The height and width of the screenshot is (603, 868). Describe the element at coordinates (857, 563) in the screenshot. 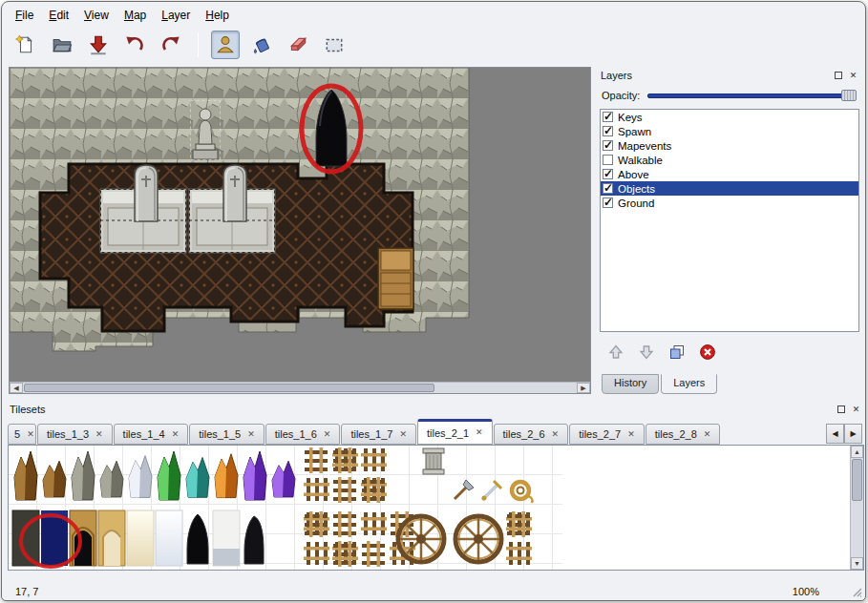

I see `scroll-down-arrow-icon: ▼` at that location.